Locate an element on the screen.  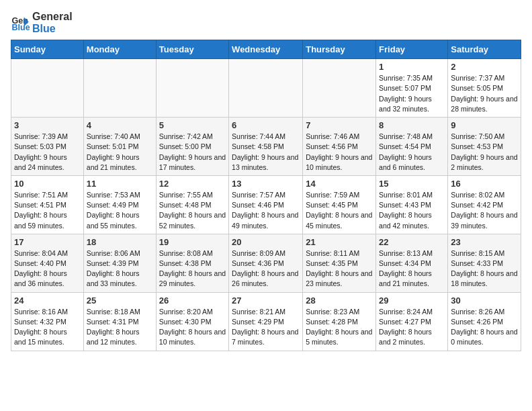
day-info: Sunrise: 8:08 AM Sunset: 4:38 PM Dayligh… is located at coordinates (192, 269).